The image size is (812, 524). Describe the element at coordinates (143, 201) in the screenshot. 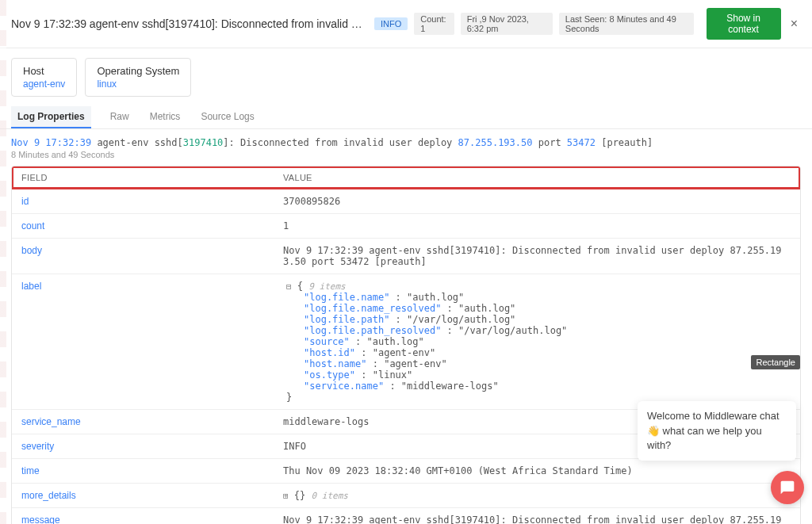

I see `field-id: id` at that location.